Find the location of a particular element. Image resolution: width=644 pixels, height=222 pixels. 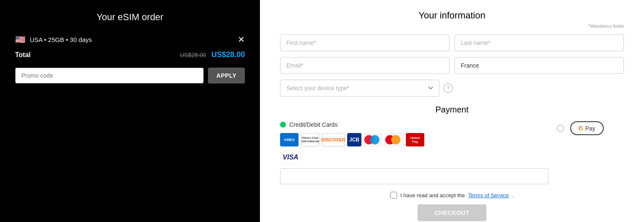

credit-card-option: Credit/Debit Cards AMEX Diners ClubInter… is located at coordinates (414, 153).